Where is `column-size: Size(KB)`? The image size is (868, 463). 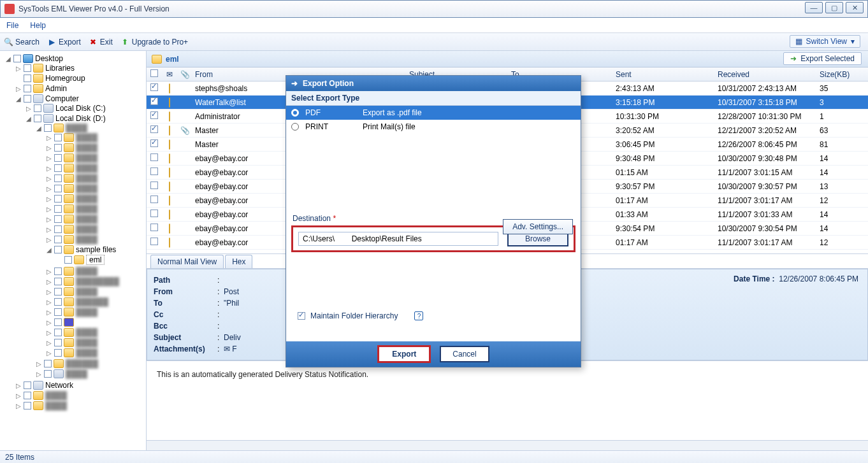 column-size: Size(KB) is located at coordinates (843, 75).